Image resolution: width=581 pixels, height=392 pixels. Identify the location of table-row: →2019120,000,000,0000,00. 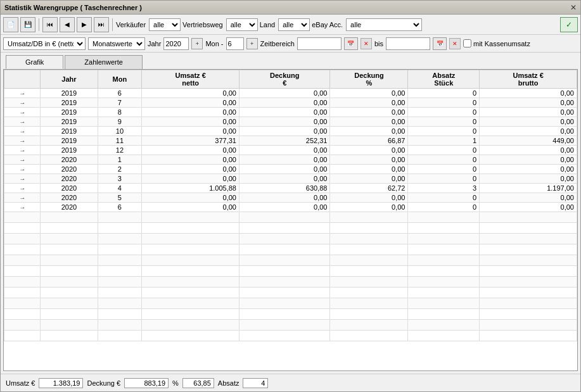
(291, 151).